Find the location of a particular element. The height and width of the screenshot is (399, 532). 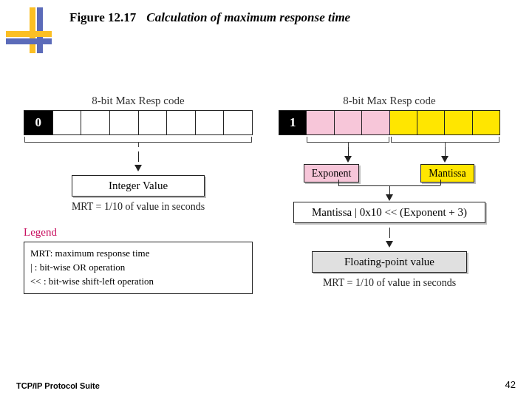

left-bracket is located at coordinates (138, 142).